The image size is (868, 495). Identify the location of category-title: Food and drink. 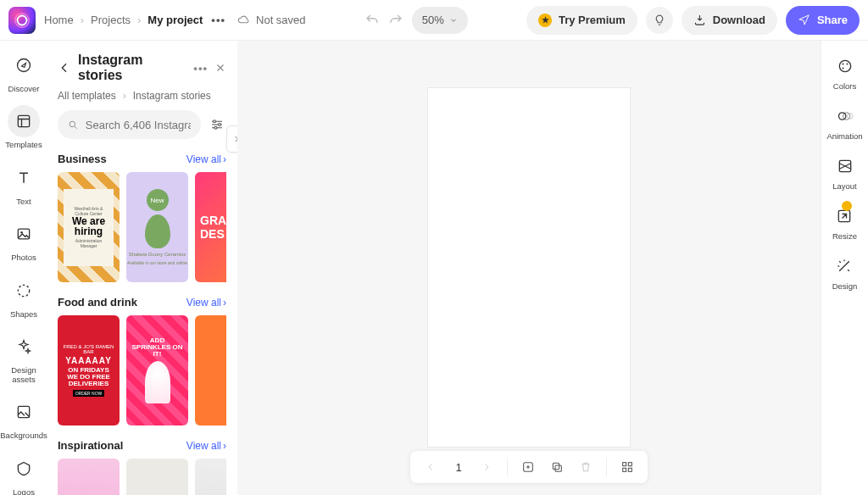
(97, 302).